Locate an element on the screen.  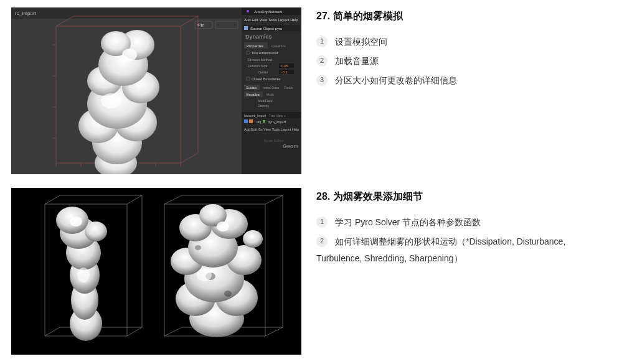
svg-text: Properties is located at coordinates (255, 46).